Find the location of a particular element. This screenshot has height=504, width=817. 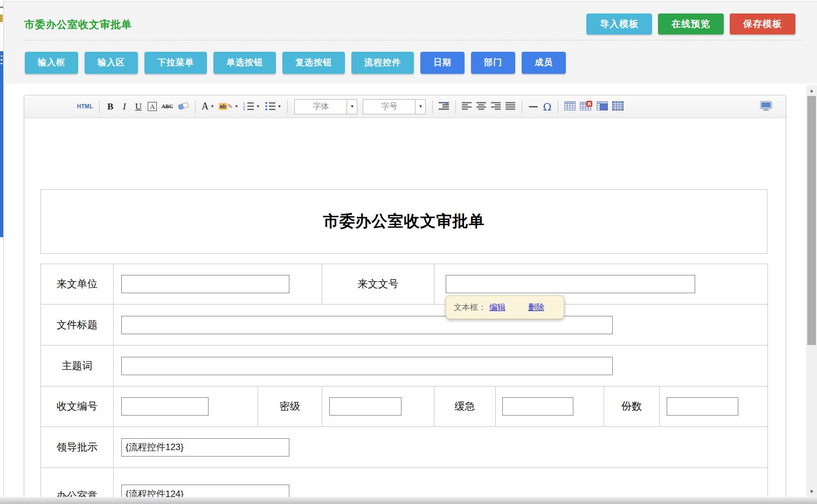

widget-date-button: 日期 is located at coordinates (442, 63).